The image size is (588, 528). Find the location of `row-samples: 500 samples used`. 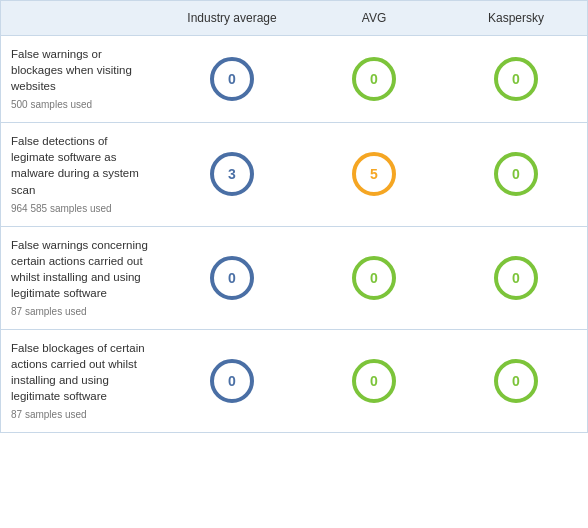

row-samples: 500 samples used is located at coordinates (81, 105).